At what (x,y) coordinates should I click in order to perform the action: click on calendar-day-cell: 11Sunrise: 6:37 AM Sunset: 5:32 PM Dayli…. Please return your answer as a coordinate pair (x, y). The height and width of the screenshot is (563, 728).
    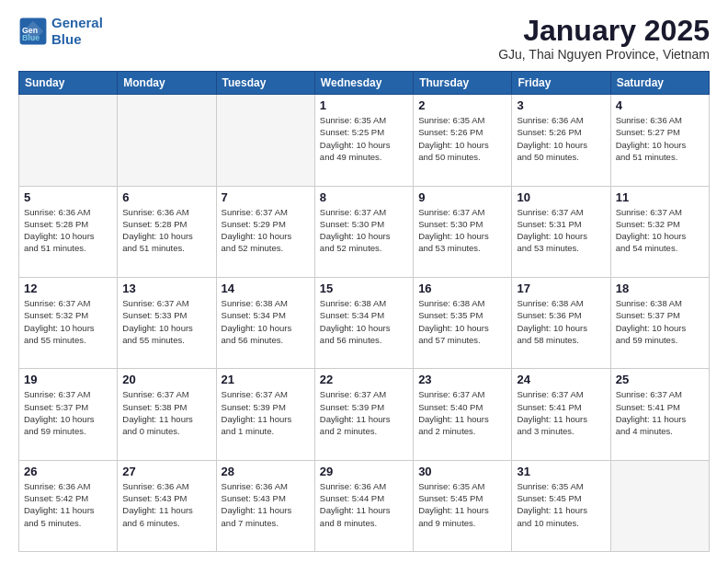
    Looking at the image, I should click on (660, 232).